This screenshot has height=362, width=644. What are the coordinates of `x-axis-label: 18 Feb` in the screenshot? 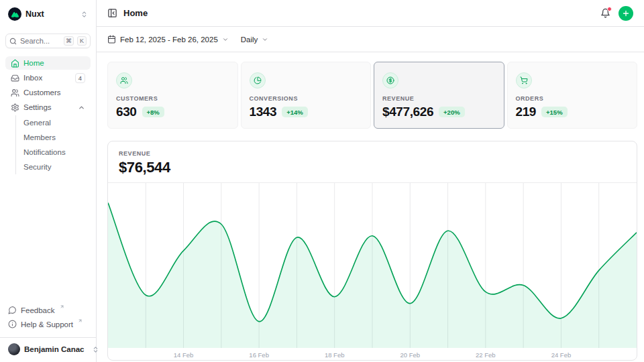 It's located at (335, 355).